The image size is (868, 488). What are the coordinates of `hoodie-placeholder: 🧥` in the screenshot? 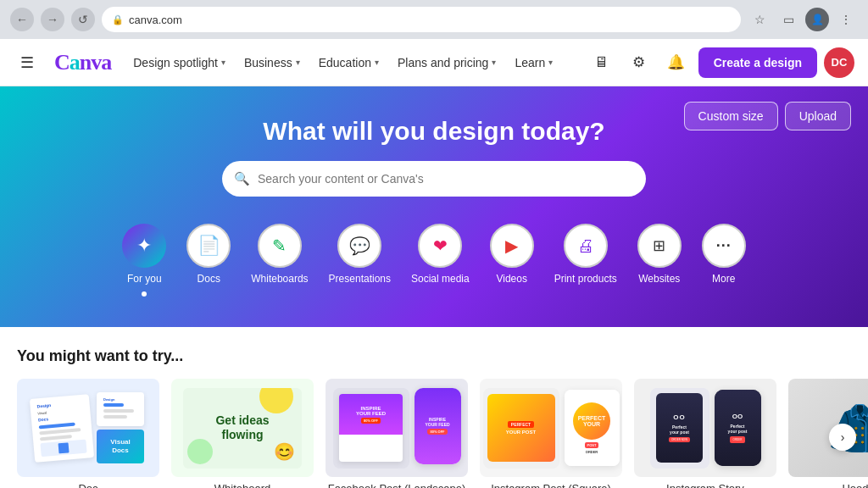 It's located at (828, 428).